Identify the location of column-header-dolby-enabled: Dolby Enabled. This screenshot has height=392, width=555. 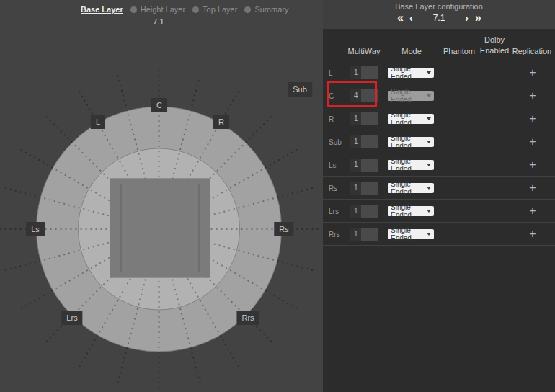
(494, 45).